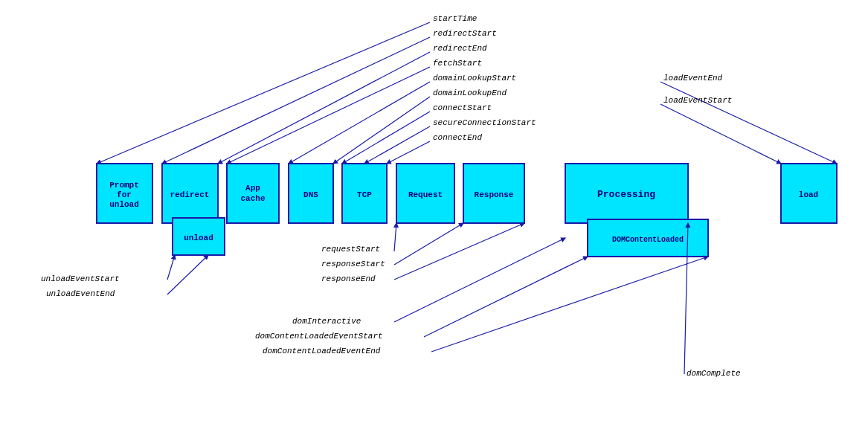  What do you see at coordinates (463, 108) in the screenshot?
I see `svg-text: connectStart` at bounding box center [463, 108].